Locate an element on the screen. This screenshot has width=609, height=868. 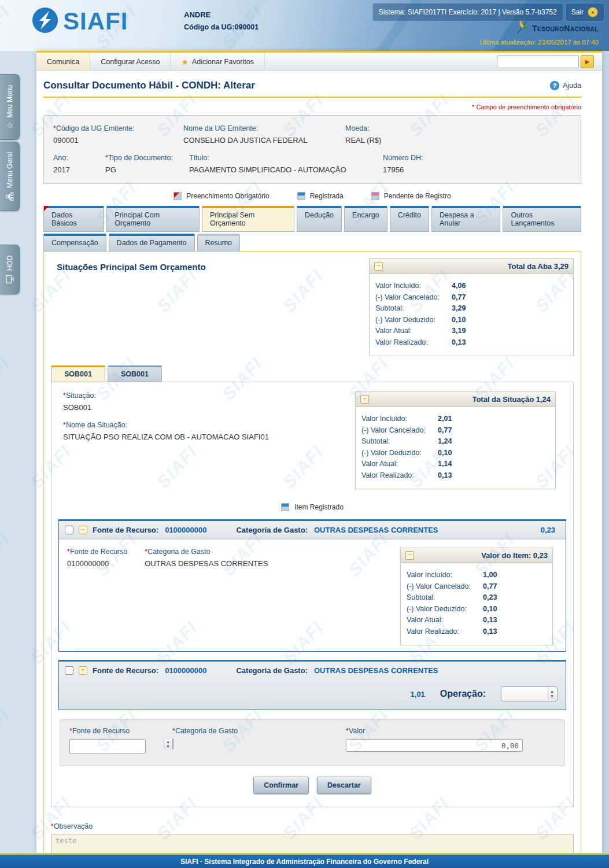
total-situacao-panel: − Total da Situação 1,24 Valor Incluído:… is located at coordinates (456, 441).